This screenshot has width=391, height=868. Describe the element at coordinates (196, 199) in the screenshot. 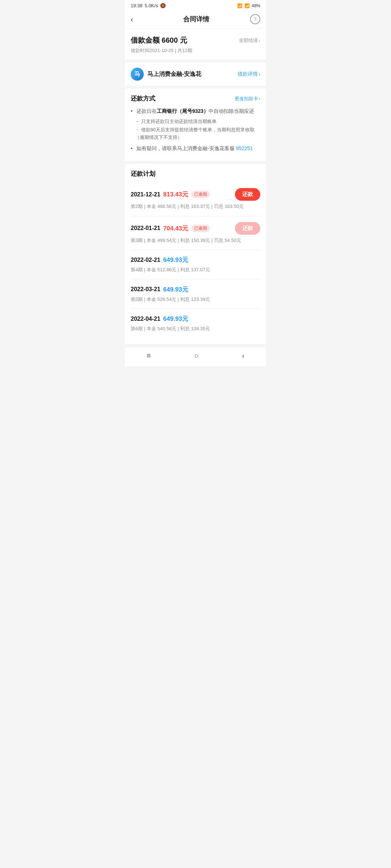

I see `plan-item-1: 2021-12-21 813.43元 已逾期 还款 第2期 | 本金 486.5…` at that location.